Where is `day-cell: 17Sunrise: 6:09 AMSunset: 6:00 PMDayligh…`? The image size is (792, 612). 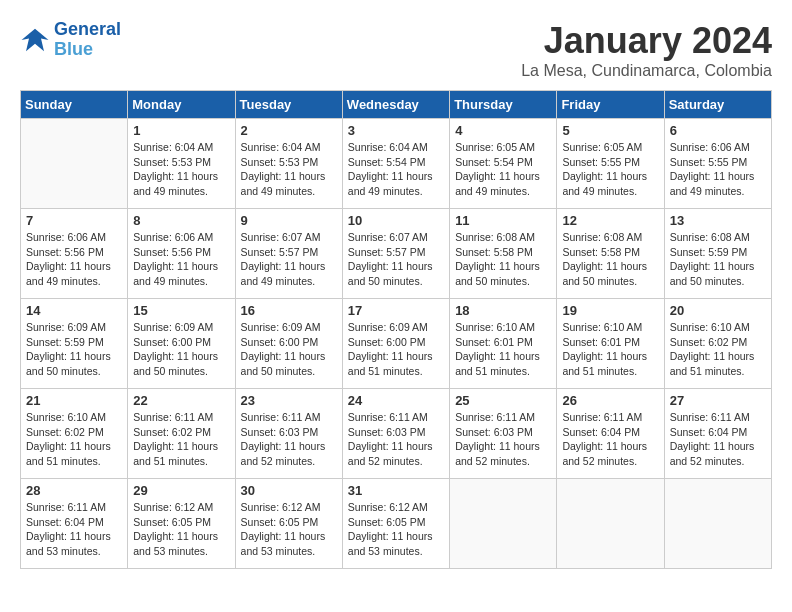 day-cell: 17Sunrise: 6:09 AMSunset: 6:00 PMDayligh… is located at coordinates (396, 344).